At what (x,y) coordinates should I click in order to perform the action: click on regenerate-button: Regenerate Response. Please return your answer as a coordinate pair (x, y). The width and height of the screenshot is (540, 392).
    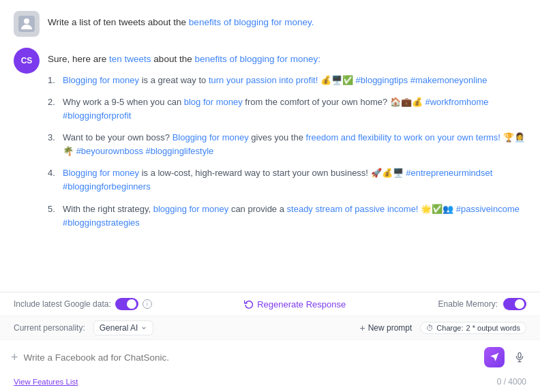
    Looking at the image, I should click on (295, 304).